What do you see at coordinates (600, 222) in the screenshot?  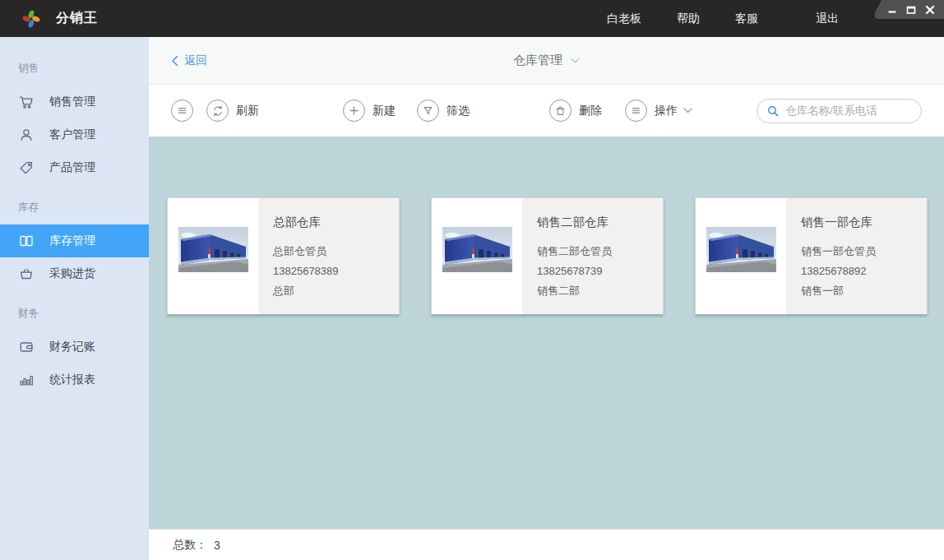 I see `warehouse-name: 销售二部仓库` at bounding box center [600, 222].